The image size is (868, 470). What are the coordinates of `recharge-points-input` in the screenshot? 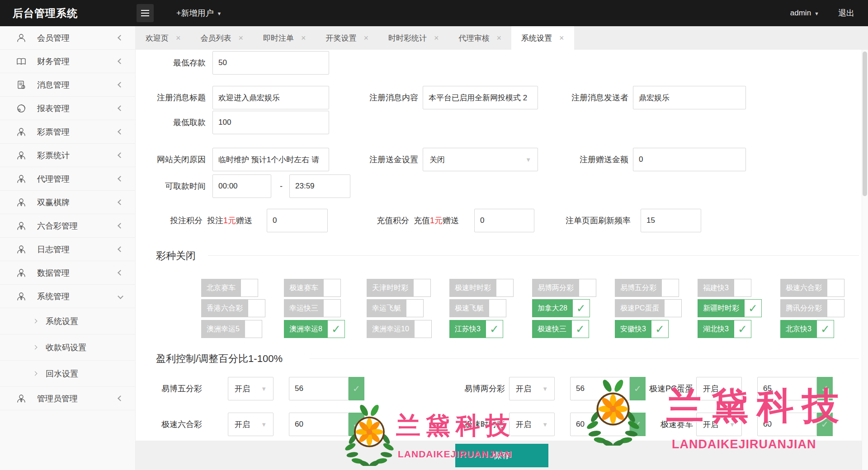 It's located at (505, 221).